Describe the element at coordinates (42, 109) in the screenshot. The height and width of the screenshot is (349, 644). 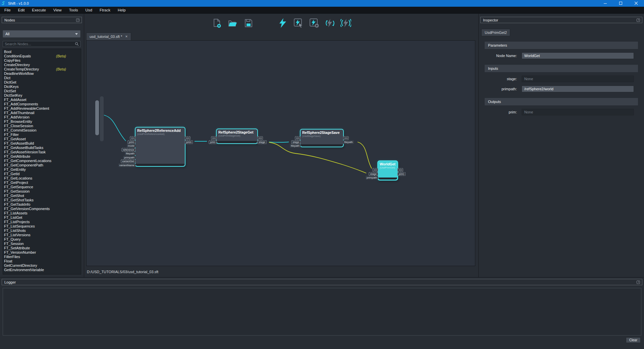
I see `node-type-item: FT_AddReviewableContent` at that location.